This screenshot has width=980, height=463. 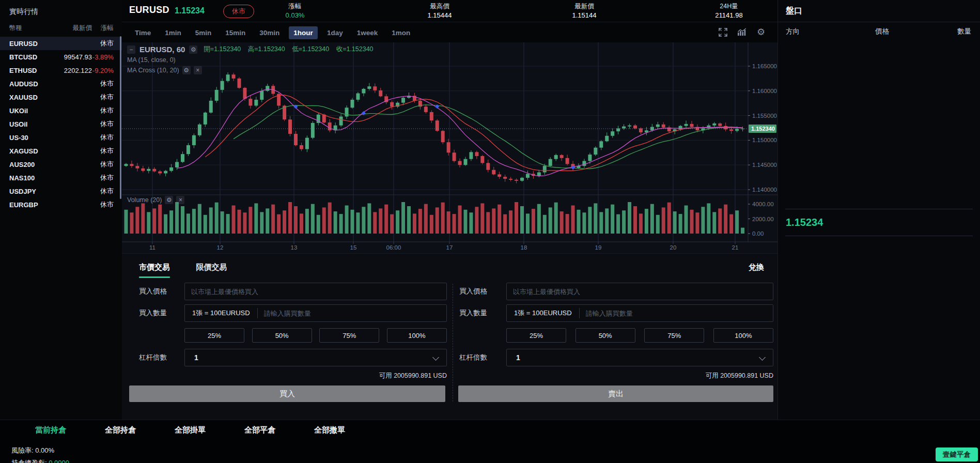 What do you see at coordinates (743, 335) in the screenshot?
I see `sell-percent-100: 100%` at bounding box center [743, 335].